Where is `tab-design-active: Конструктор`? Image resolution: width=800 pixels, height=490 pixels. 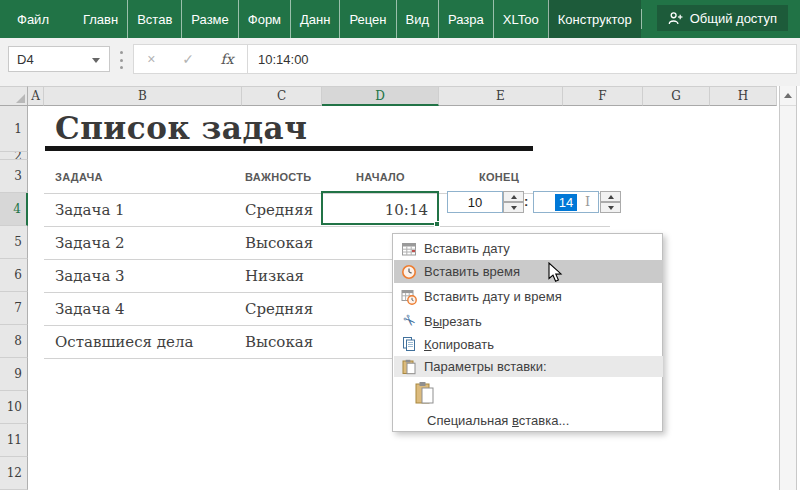 tab-design-active: Конструктор is located at coordinates (594, 19).